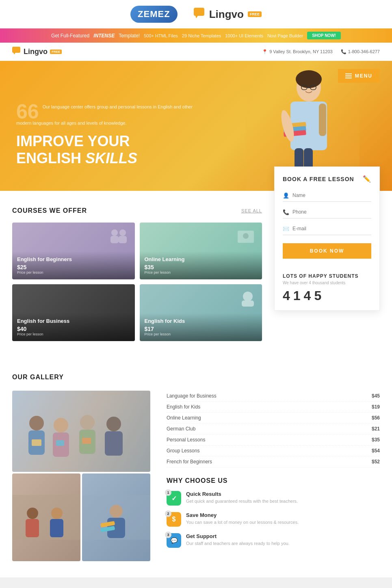 This screenshot has width=392, height=588. Describe the element at coordinates (285, 36) in the screenshot. I see `promo-stat4: Novi Page Builder` at that location.